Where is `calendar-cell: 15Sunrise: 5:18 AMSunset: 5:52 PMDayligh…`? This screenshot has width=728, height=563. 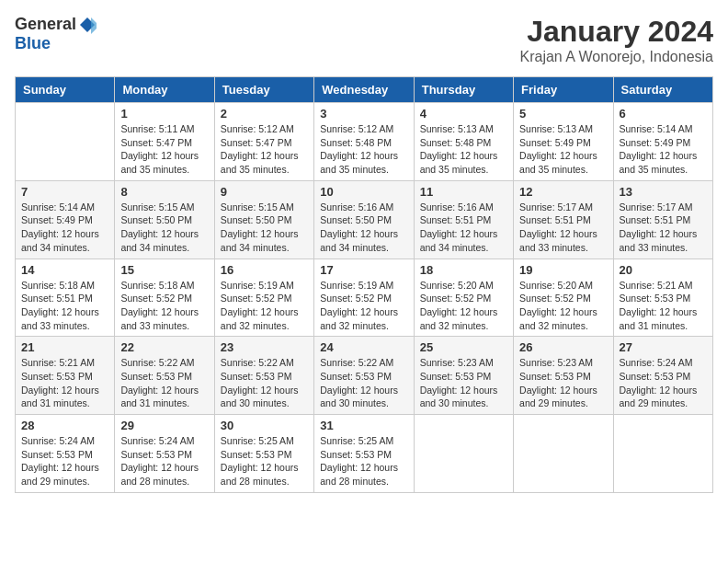 calendar-cell: 15Sunrise: 5:18 AMSunset: 5:52 PMDayligh… is located at coordinates (165, 298).